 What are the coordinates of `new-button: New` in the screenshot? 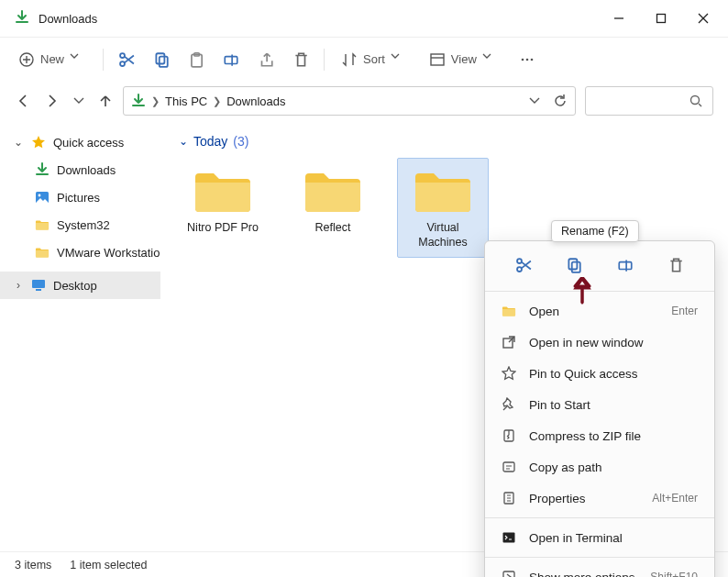 It's located at (52, 60).